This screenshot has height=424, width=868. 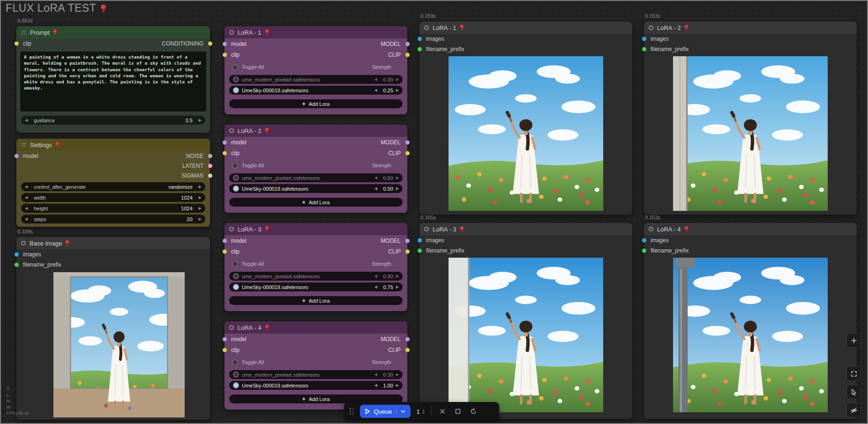 I want to click on conditioning-output-dot, so click(x=210, y=44).